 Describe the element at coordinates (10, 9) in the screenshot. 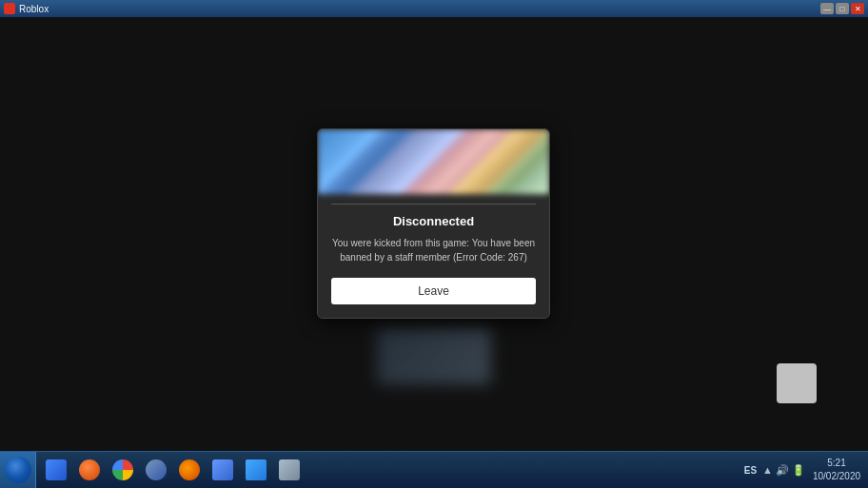

I see `roblox-icon` at that location.